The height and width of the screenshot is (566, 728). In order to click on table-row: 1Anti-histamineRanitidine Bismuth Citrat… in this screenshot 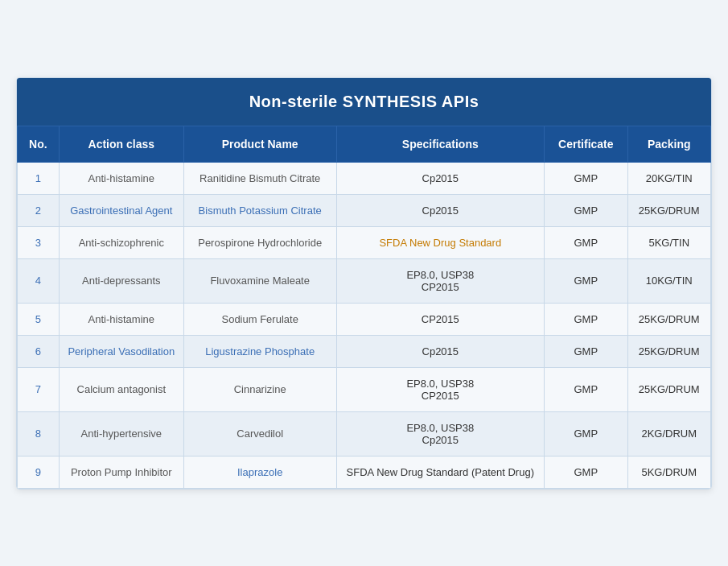, I will do `click(364, 178)`.